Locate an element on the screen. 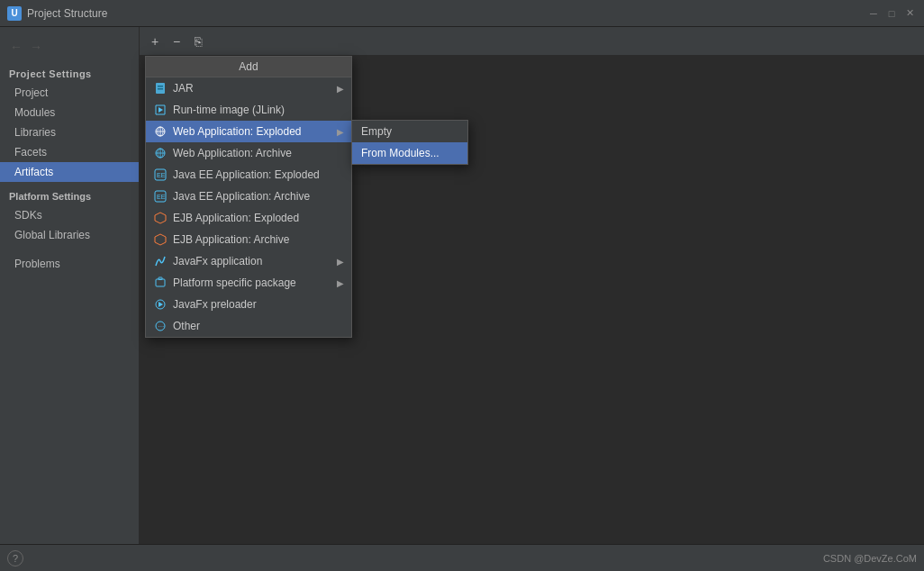 This screenshot has height=571, width=924. javafx-app-icon is located at coordinates (160, 261).